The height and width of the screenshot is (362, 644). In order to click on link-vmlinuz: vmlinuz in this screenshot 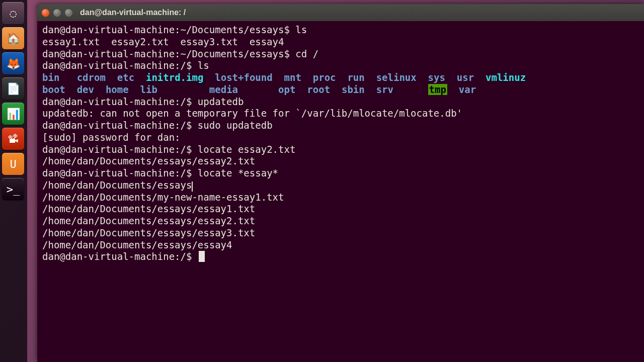, I will do `click(506, 77)`.